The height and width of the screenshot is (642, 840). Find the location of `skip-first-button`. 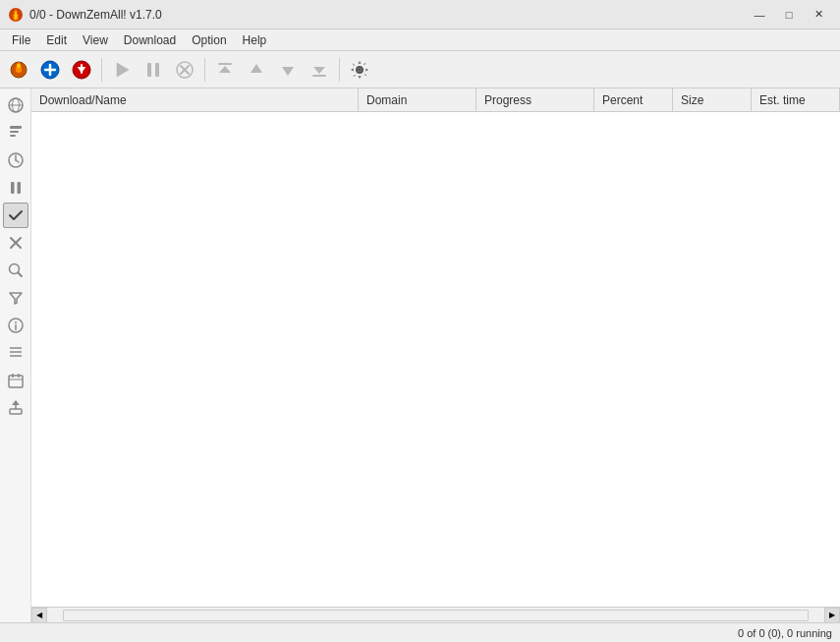

skip-first-button is located at coordinates (225, 70).